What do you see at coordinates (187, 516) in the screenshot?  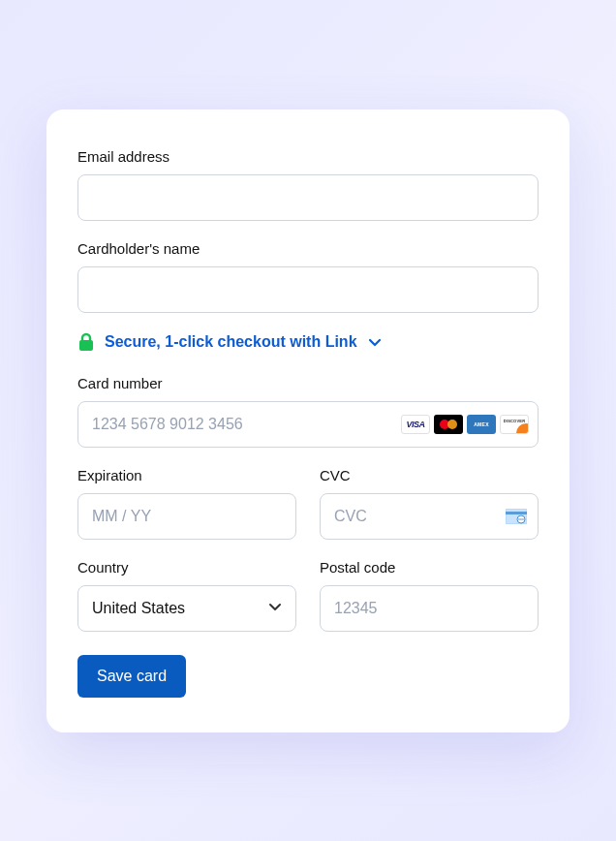 I see `expiration-input` at bounding box center [187, 516].